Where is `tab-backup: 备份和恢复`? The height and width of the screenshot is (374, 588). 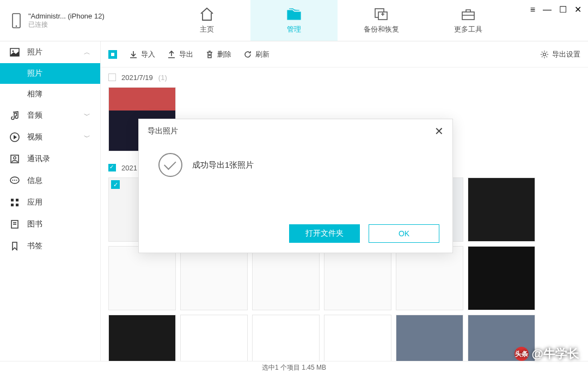
tab-backup: 备份和恢复 is located at coordinates (381, 21).